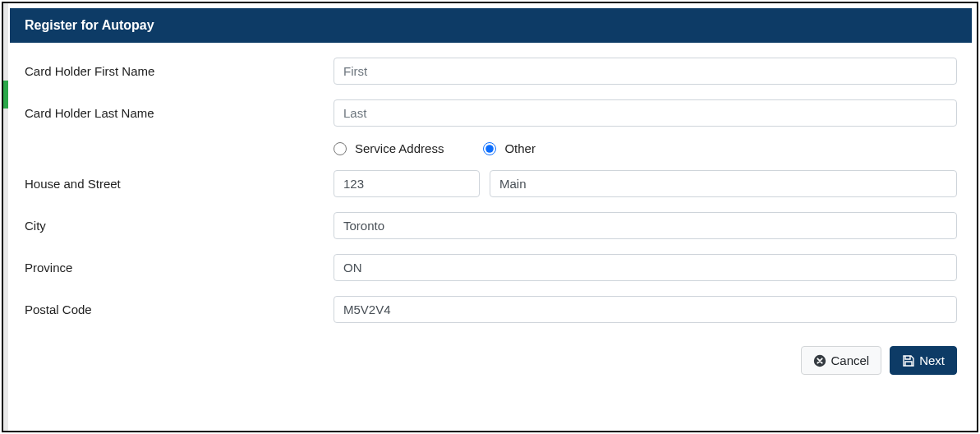 This screenshot has height=434, width=980. What do you see at coordinates (520, 148) in the screenshot?
I see `radio-other-label: Other` at bounding box center [520, 148].